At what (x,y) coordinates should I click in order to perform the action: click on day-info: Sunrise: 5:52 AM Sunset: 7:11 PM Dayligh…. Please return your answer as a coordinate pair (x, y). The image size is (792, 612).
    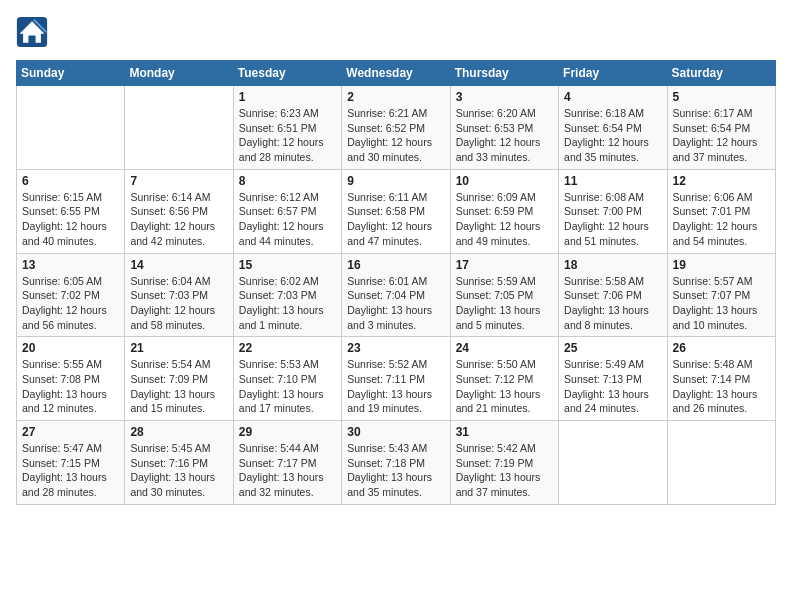
    Looking at the image, I should click on (396, 386).